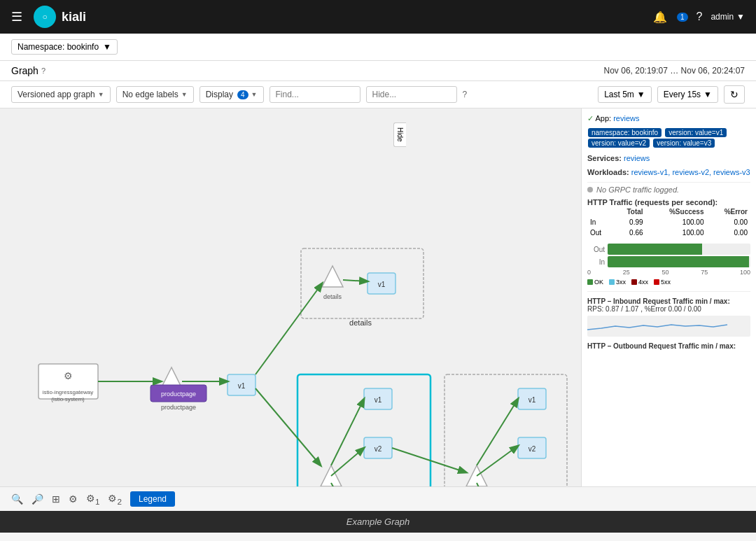 The image size is (756, 541). I want to click on legend-5xx-dot, so click(657, 282).